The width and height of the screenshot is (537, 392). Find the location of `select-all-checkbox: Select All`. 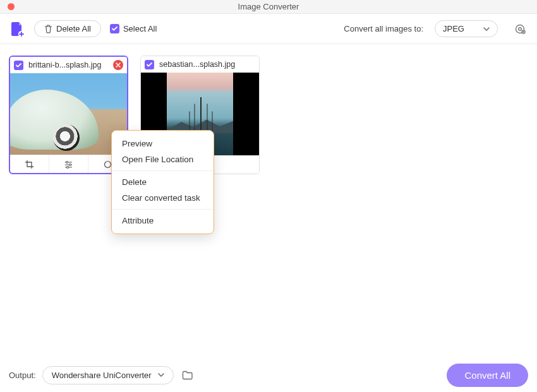

select-all-checkbox: Select All is located at coordinates (133, 29).